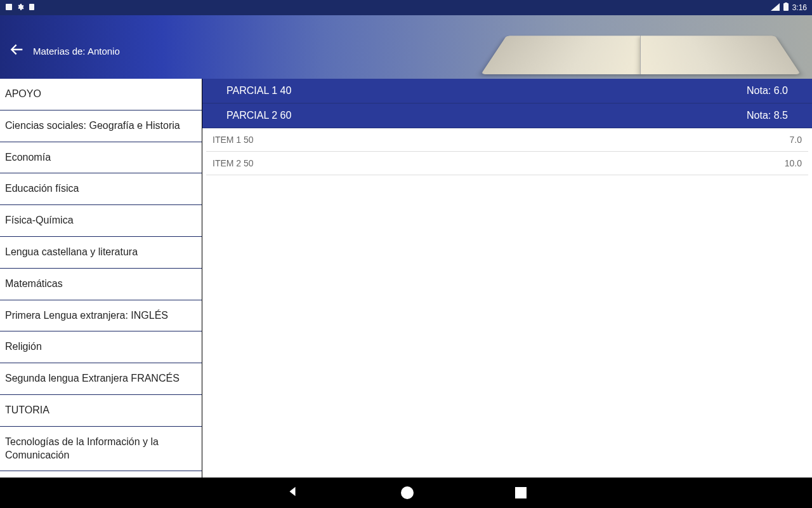  What do you see at coordinates (508, 91) in the screenshot?
I see `parcial-1-header: PARCIAL 1 40 Nota: 6.0` at bounding box center [508, 91].